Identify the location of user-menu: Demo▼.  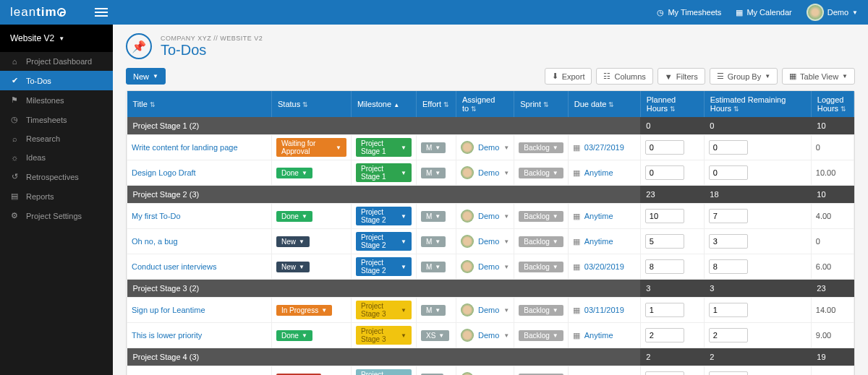
(832, 12).